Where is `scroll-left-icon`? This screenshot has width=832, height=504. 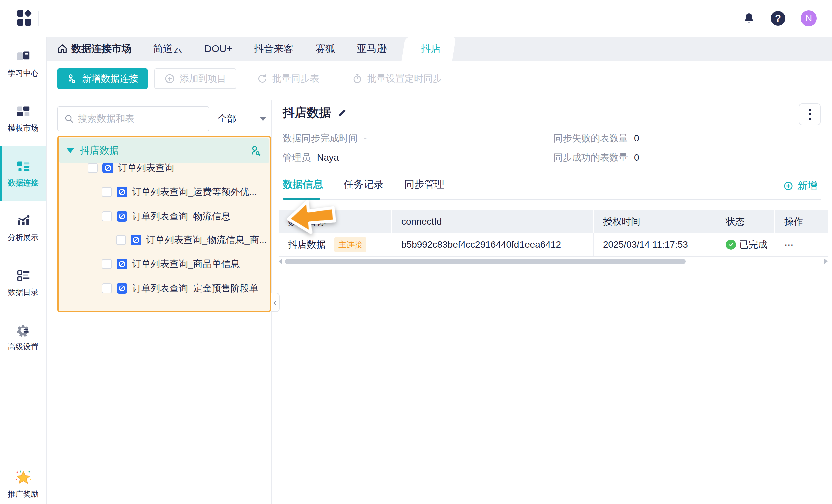
scroll-left-icon is located at coordinates (281, 261).